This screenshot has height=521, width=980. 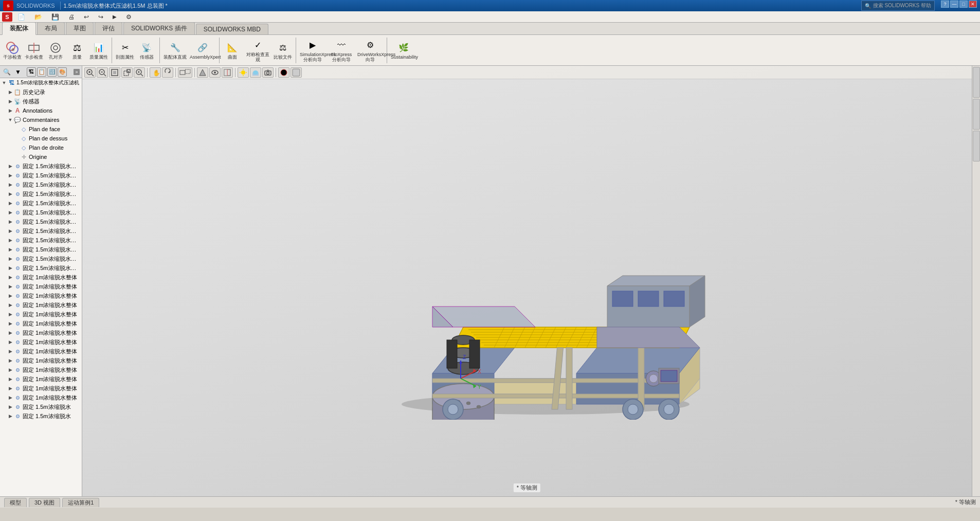 I want to click on scene-2-btn, so click(x=296, y=73).